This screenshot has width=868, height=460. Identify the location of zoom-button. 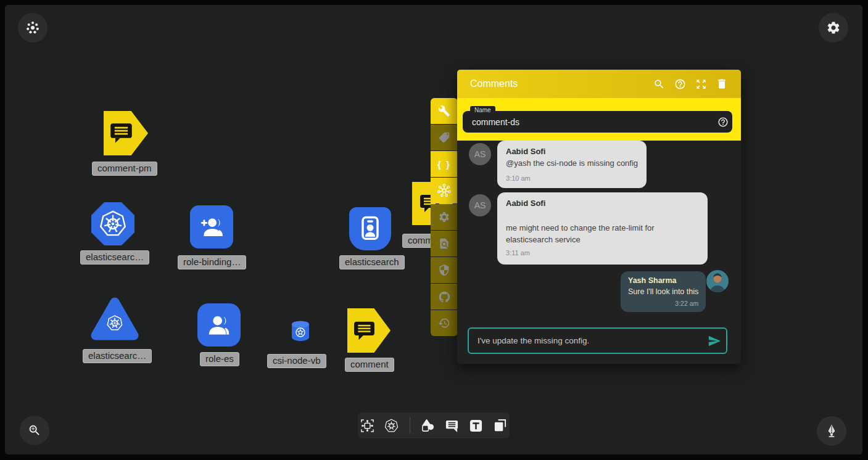
(35, 430).